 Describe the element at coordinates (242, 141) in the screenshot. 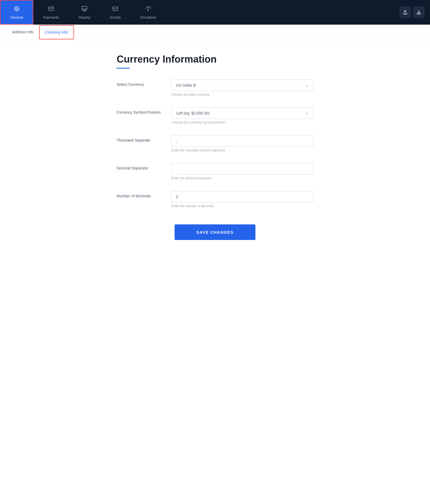

I see `input-thousand-separator` at that location.